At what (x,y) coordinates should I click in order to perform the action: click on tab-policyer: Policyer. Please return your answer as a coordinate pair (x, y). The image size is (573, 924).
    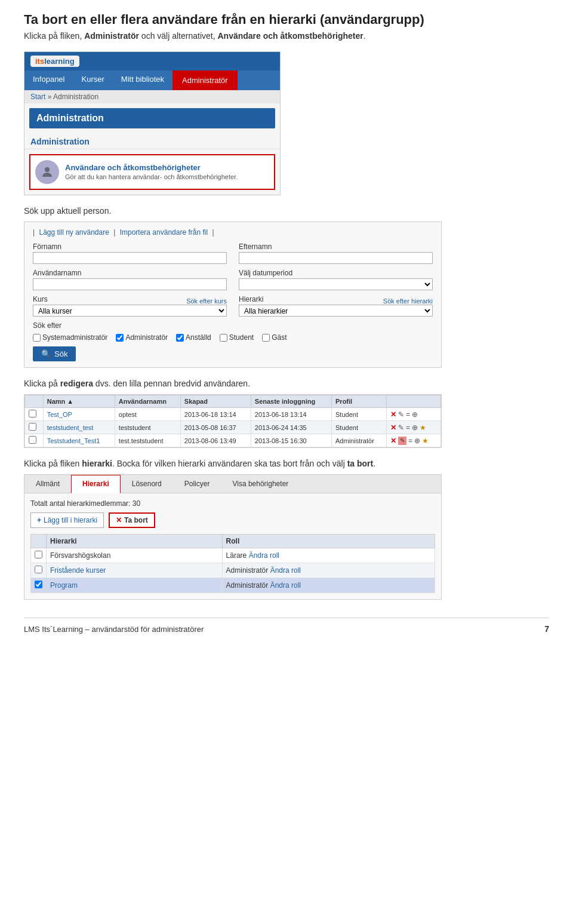
    Looking at the image, I should click on (197, 484).